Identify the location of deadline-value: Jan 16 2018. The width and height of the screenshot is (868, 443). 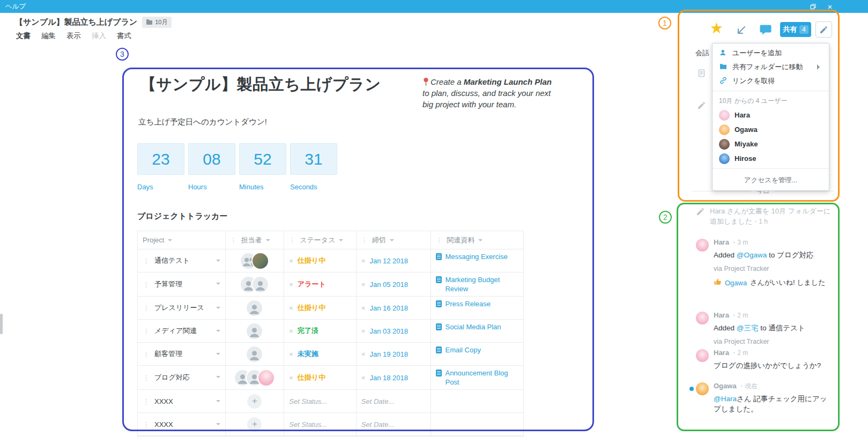
(389, 308).